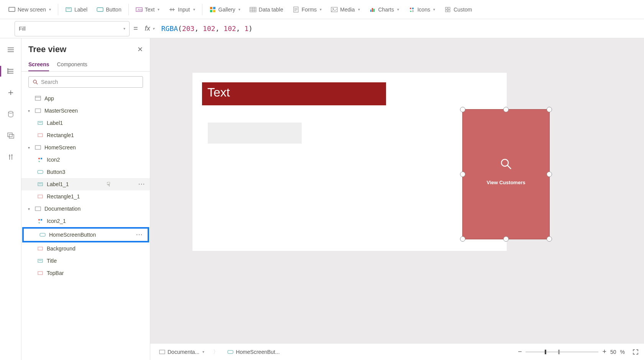 The image size is (644, 360). Describe the element at coordinates (11, 50) in the screenshot. I see `hamburger-button` at that location.